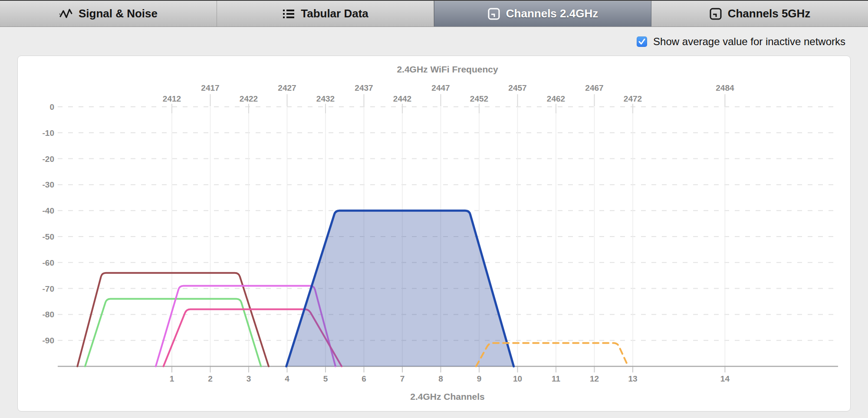 The image size is (868, 418). What do you see at coordinates (364, 88) in the screenshot?
I see `svg-text: 2437` at bounding box center [364, 88].